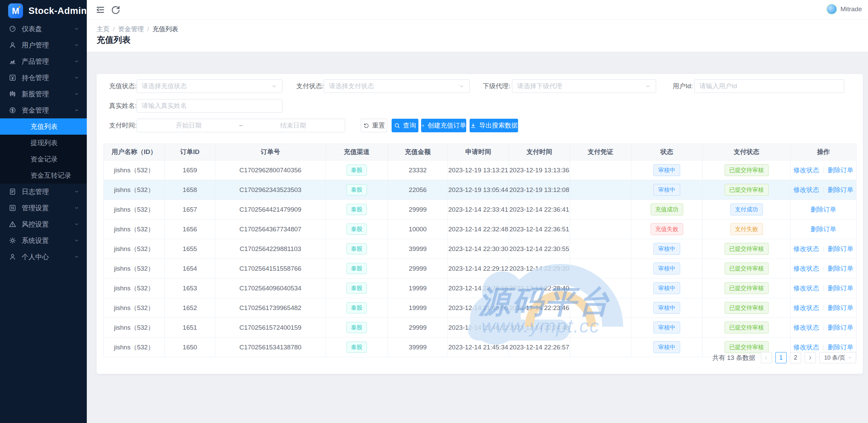 The width and height of the screenshot is (868, 423). I want to click on cell-actions: 删除订单, so click(824, 210).